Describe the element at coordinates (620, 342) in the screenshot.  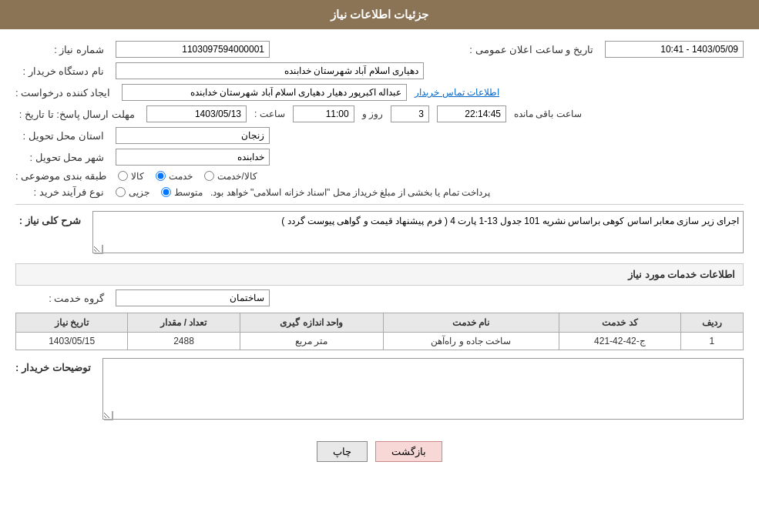
I see `cell-service-code: ج-42-42-421` at that location.